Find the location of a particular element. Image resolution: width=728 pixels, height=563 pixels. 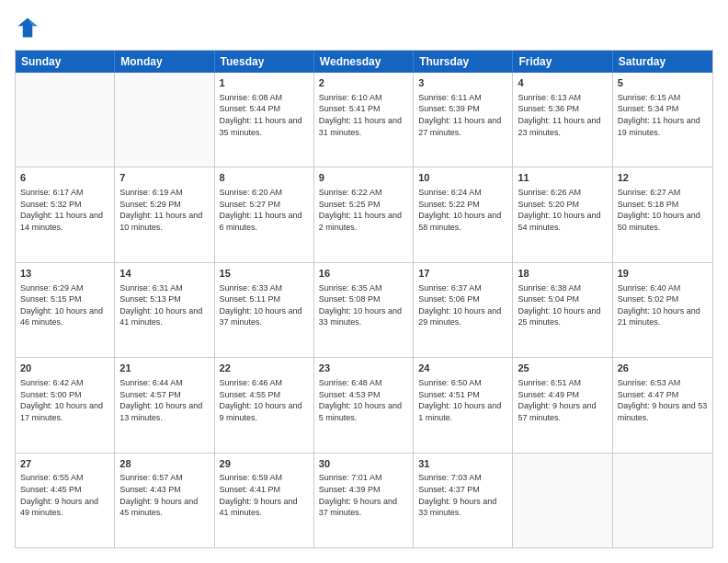

header-day-tuesday: Tuesday is located at coordinates (265, 62).